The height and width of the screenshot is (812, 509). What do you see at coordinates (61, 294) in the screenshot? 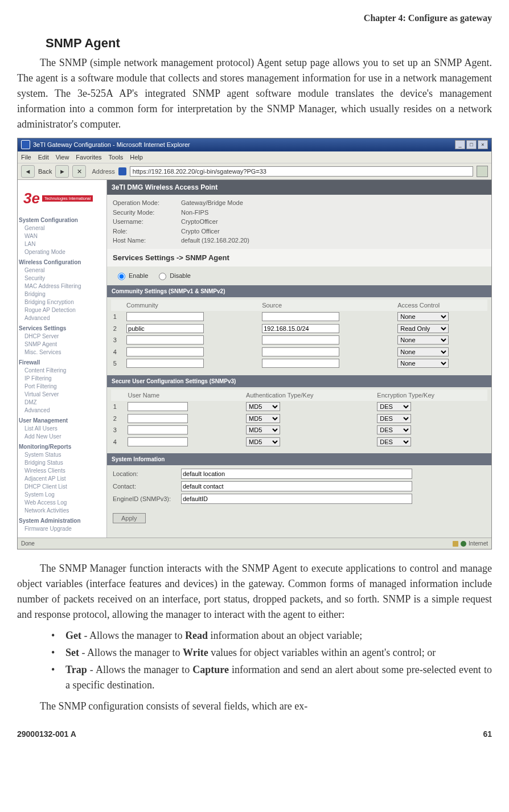
I see `sidebar-item: Bridging` at bounding box center [61, 294].